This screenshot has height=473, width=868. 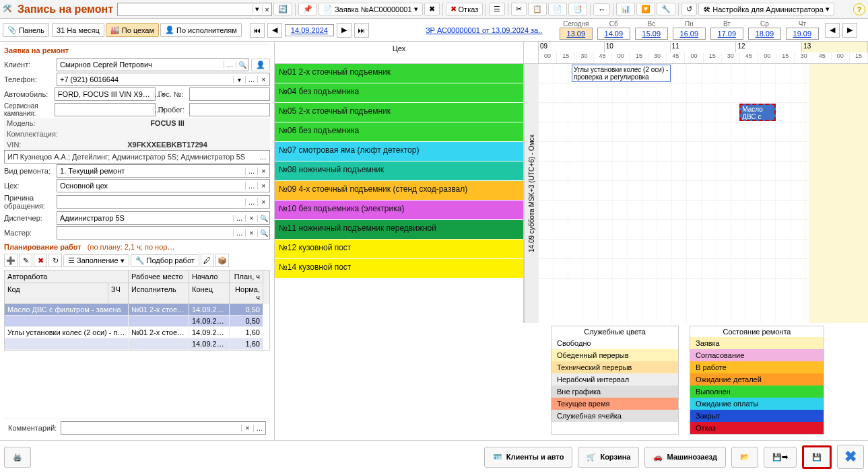 What do you see at coordinates (686, 458) in the screenshot?
I see `drivein-button: 🚗Машинозаезд` at bounding box center [686, 458].